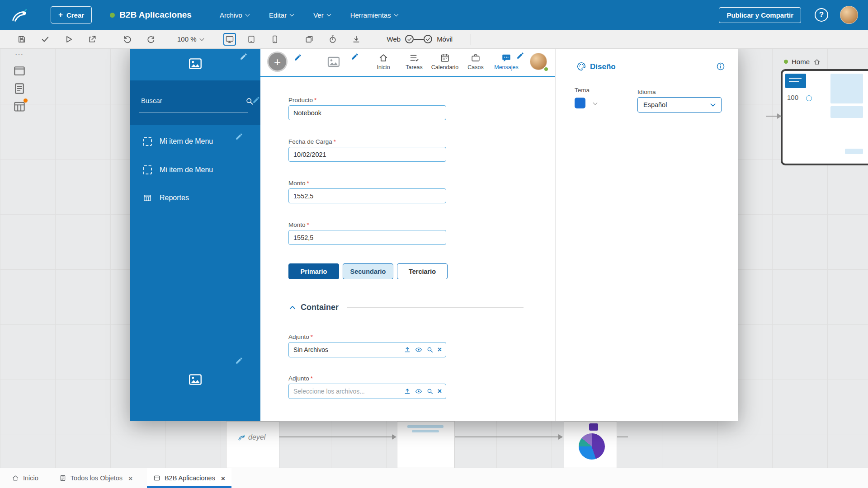  I want to click on zoom-control: 100 %, so click(190, 39).